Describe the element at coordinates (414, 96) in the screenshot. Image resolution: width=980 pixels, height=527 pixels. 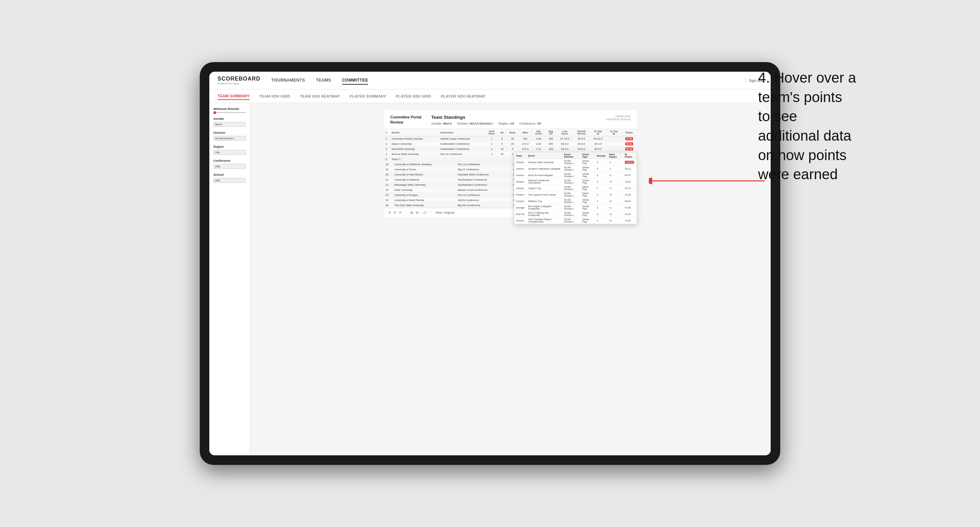
I see `subnav-player-h2h-grid: PLAYER H2H GRID` at that location.